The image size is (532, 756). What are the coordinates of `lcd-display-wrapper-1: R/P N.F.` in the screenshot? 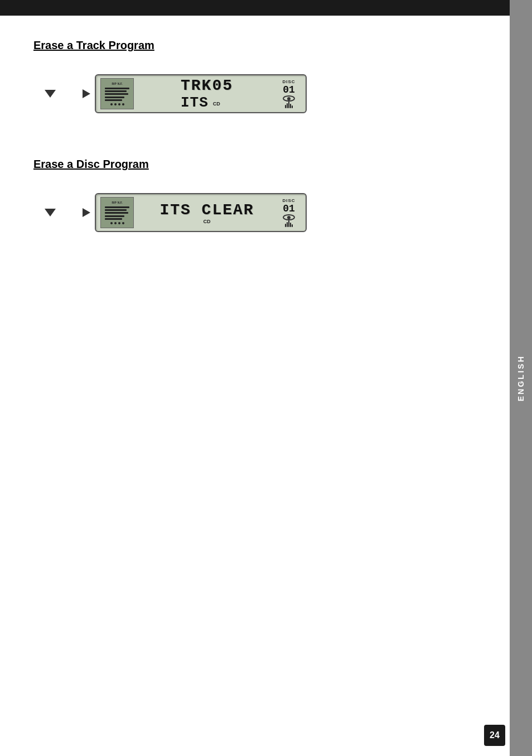 It's located at (201, 94).